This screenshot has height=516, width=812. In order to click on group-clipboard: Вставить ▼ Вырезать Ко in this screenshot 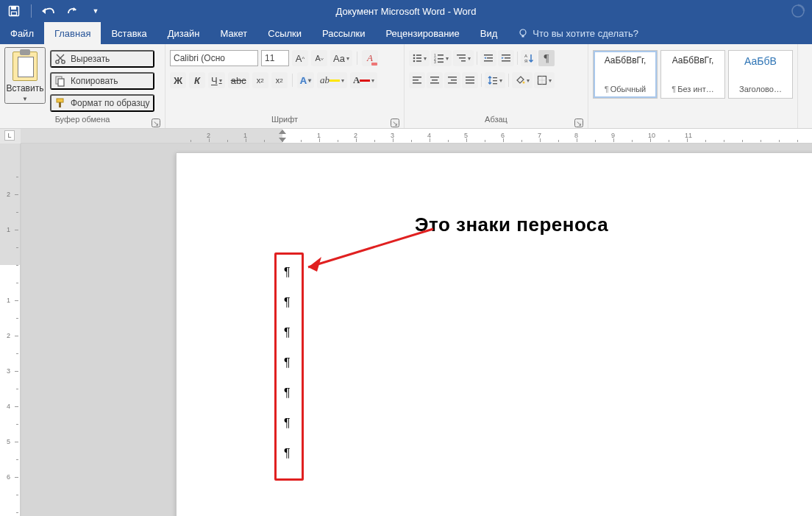, I will do `click(82, 86)`.